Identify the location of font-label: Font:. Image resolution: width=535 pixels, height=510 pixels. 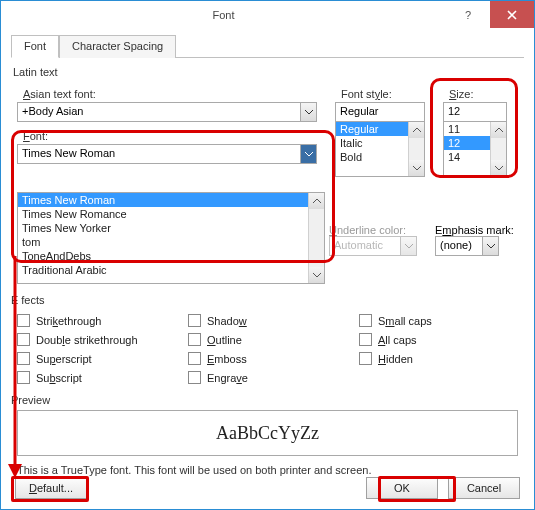
(170, 136).